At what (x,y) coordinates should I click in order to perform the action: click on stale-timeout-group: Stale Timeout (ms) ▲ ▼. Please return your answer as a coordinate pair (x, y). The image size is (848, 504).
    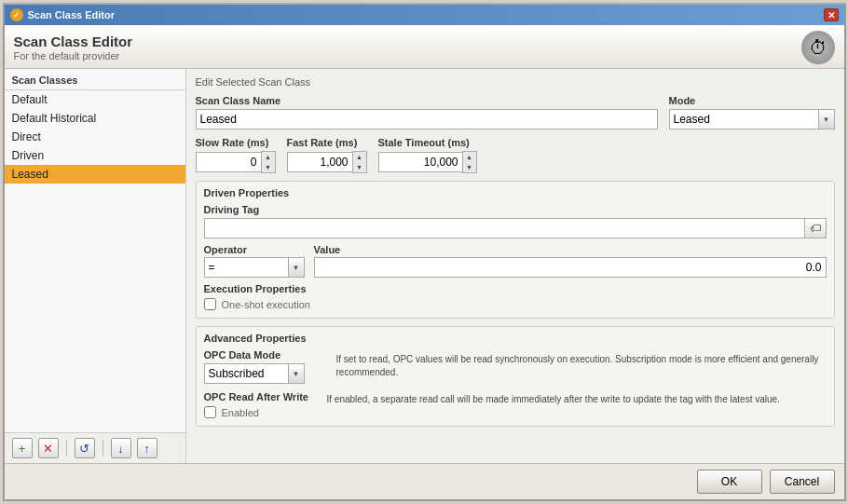
    Looking at the image, I should click on (428, 155).